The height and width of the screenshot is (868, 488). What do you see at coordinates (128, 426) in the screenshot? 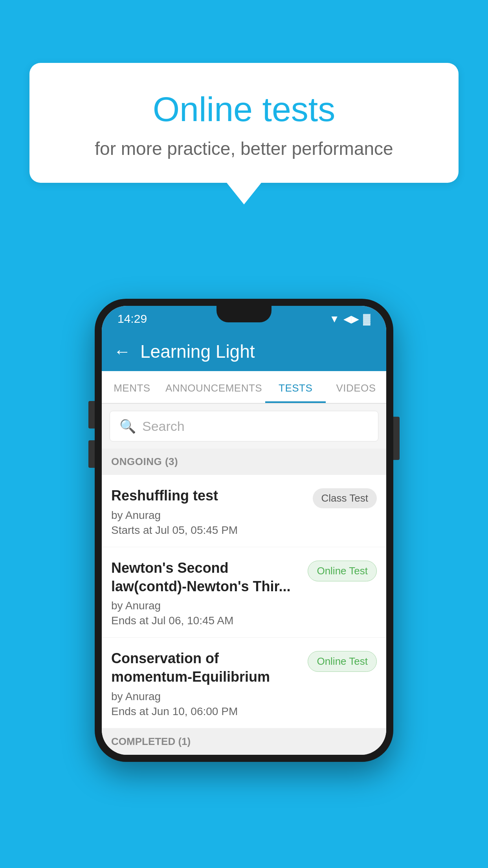
I see `search-icon: 🔍` at bounding box center [128, 426].